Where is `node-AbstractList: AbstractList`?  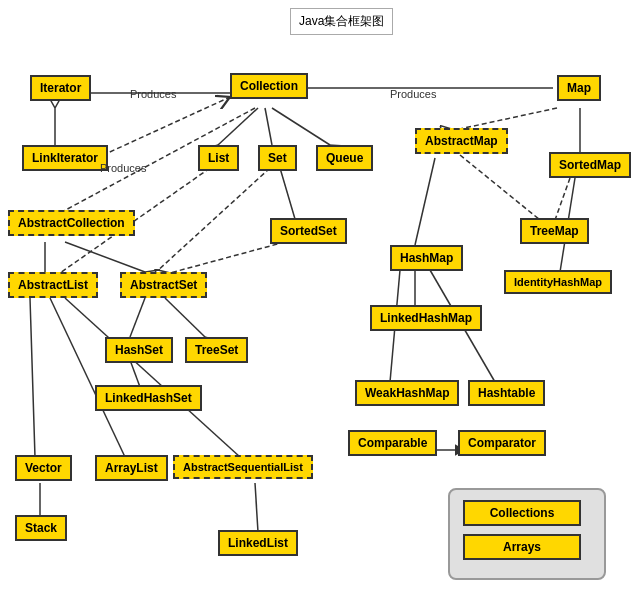 node-AbstractList: AbstractList is located at coordinates (53, 285).